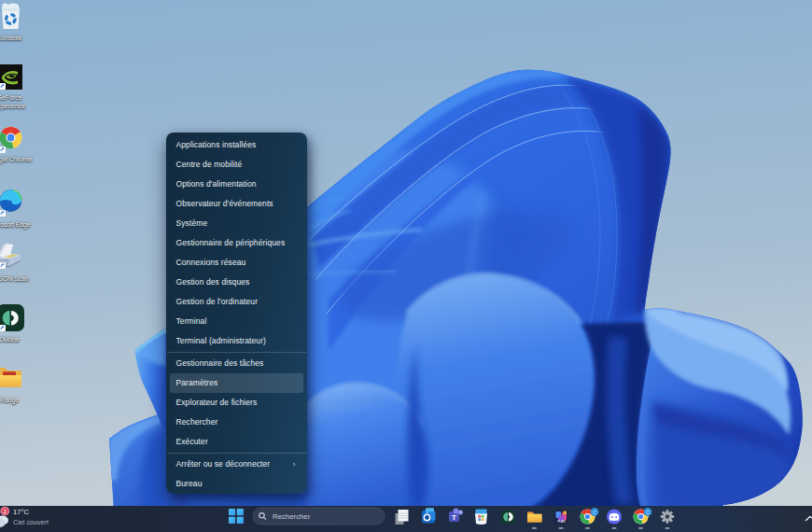  Describe the element at coordinates (562, 522) in the screenshot. I see `svg-text: PLAN` at that location.